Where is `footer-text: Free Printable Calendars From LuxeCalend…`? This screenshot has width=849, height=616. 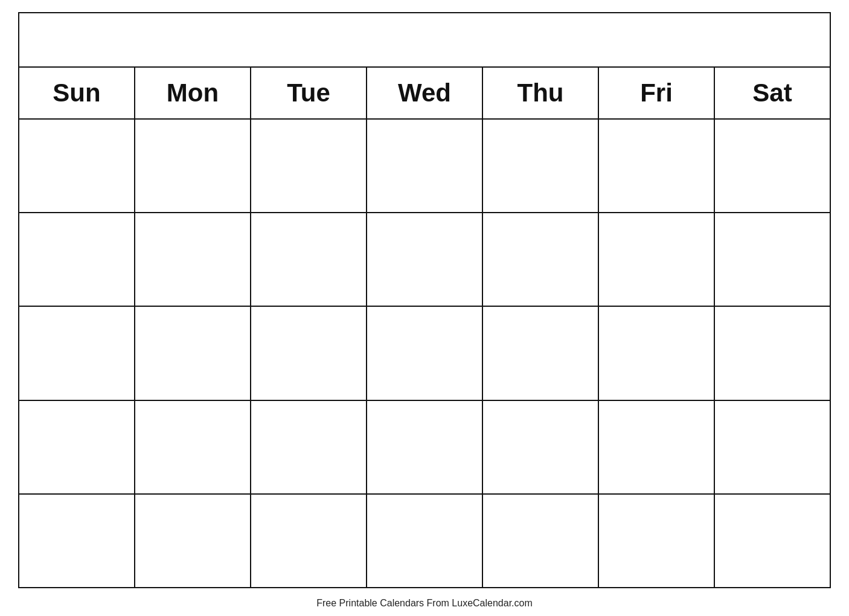
footer-text: Free Printable Calendars From LuxeCalend… is located at coordinates (425, 602).